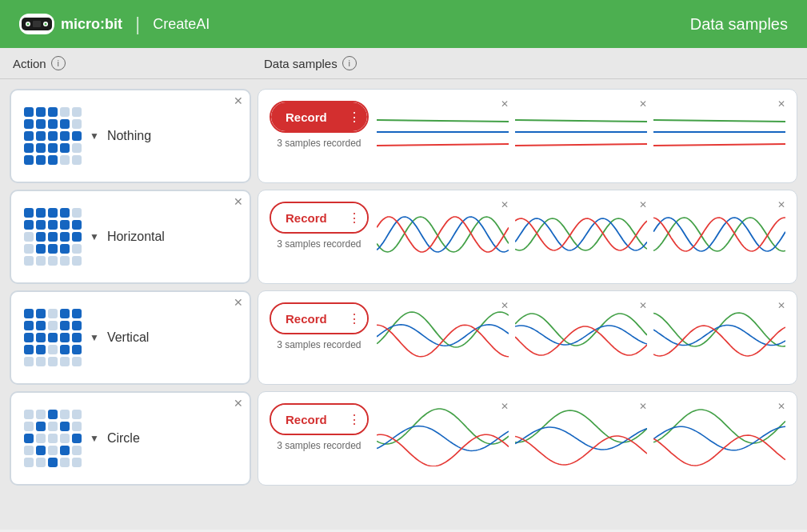  Describe the element at coordinates (319, 226) in the screenshot. I see `record-btn-group-horizontal: Record ⋮ 3 samples recorded` at that location.